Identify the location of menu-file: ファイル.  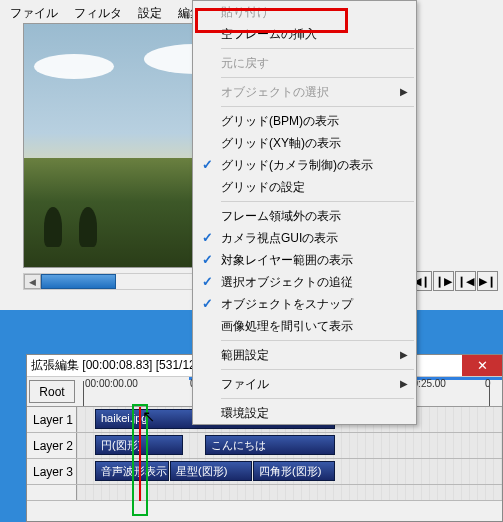
(34, 14).